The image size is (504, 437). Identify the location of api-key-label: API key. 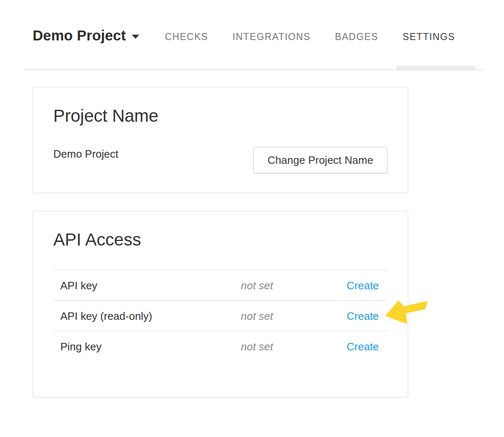
(79, 286).